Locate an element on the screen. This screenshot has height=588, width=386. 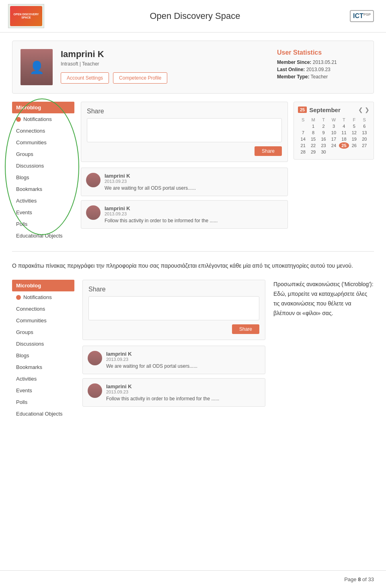
calendar-day-badge: 25 is located at coordinates (302, 110).